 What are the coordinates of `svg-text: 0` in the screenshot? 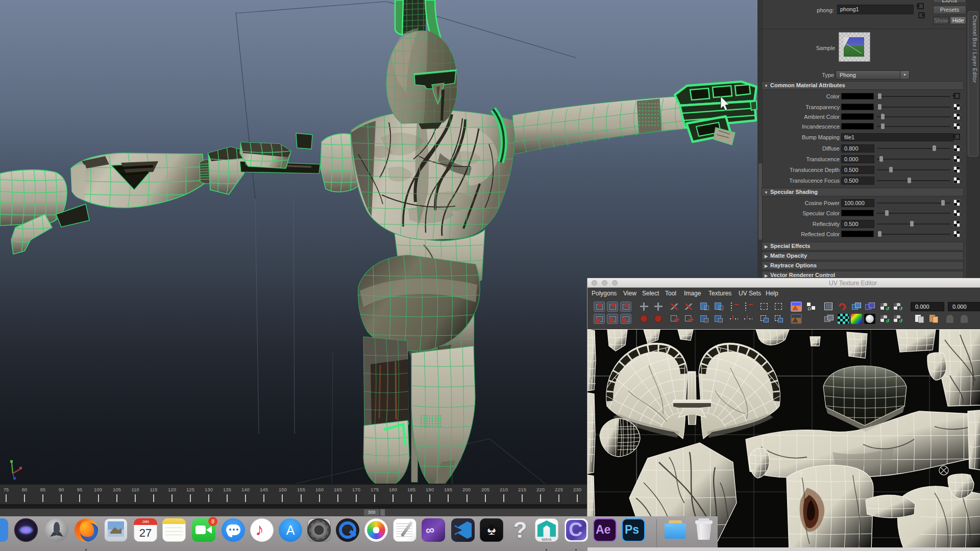 It's located at (590, 483).